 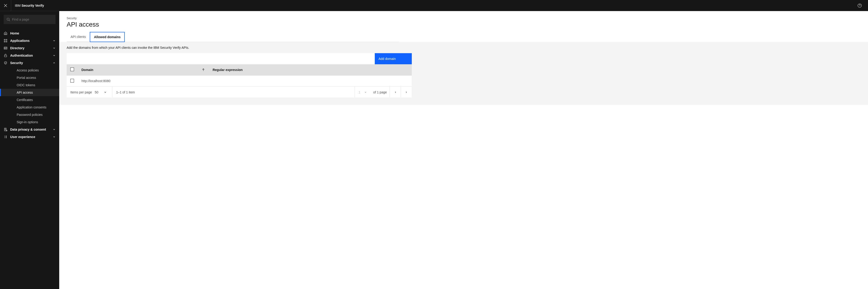 What do you see at coordinates (860, 5) in the screenshot?
I see `help-icon` at bounding box center [860, 5].